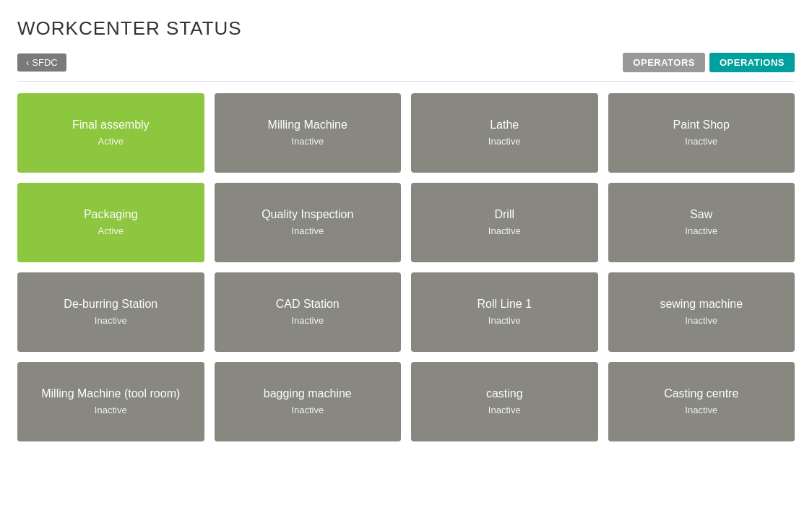 The image size is (812, 513). Describe the element at coordinates (111, 402) in the screenshot. I see `workcenter-card: Milling Machine (tool room)Inactive` at that location.